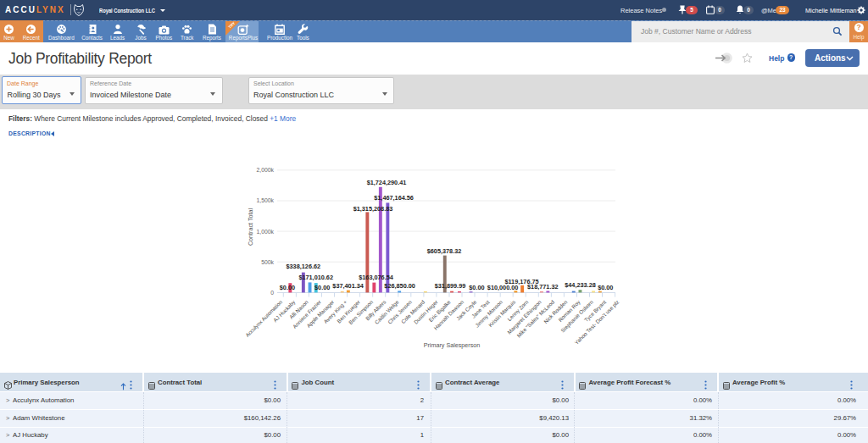  What do you see at coordinates (393, 198) in the screenshot?
I see `svg-text: $1,467,164.56` at bounding box center [393, 198].